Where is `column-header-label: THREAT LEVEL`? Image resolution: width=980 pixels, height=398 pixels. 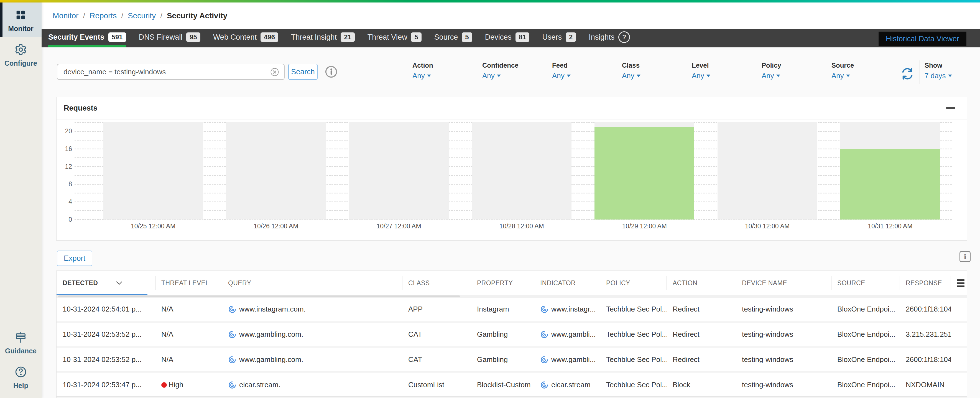 column-header-label: THREAT LEVEL is located at coordinates (185, 283).